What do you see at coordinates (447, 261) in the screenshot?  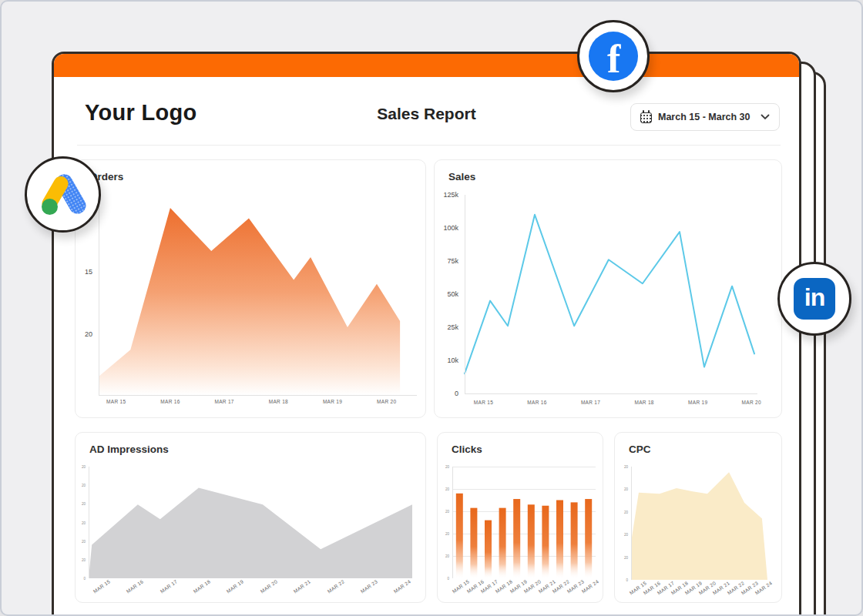 I see `y-tick-label: 75k` at bounding box center [447, 261].